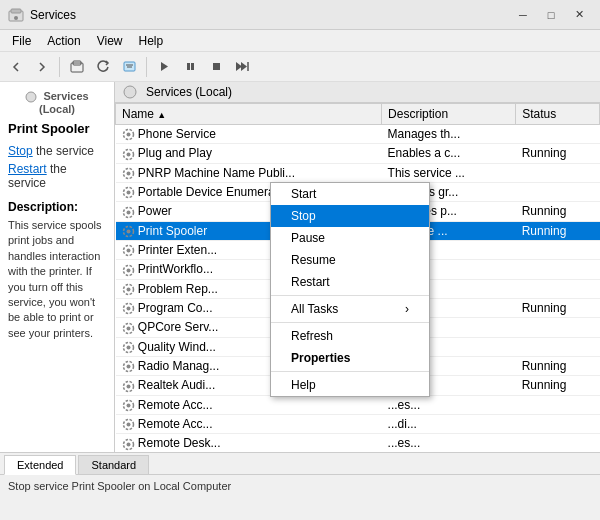 Image resolution: width=600 pixels, height=520 pixels. I want to click on service-row-description: Manages th..., so click(449, 134).